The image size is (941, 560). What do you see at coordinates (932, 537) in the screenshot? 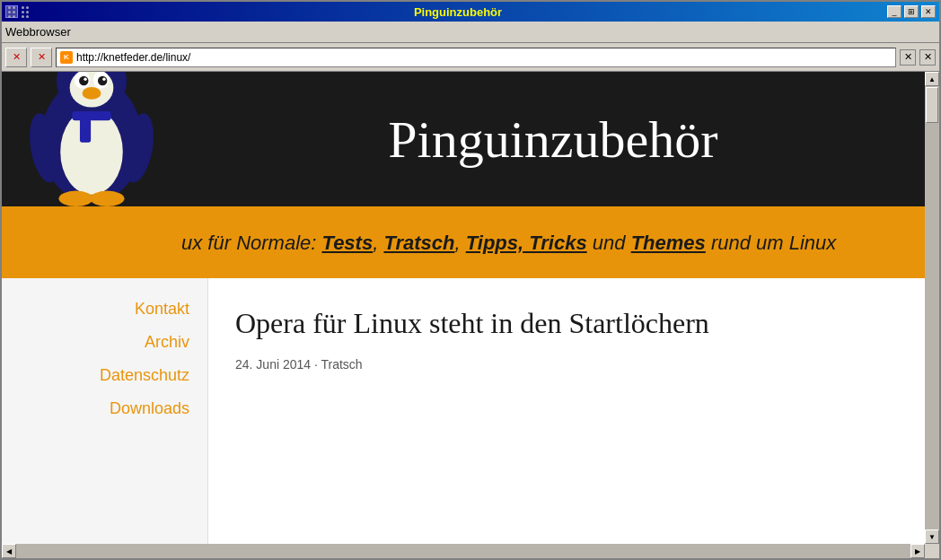
I see `scroll-down-button: ▼` at bounding box center [932, 537].